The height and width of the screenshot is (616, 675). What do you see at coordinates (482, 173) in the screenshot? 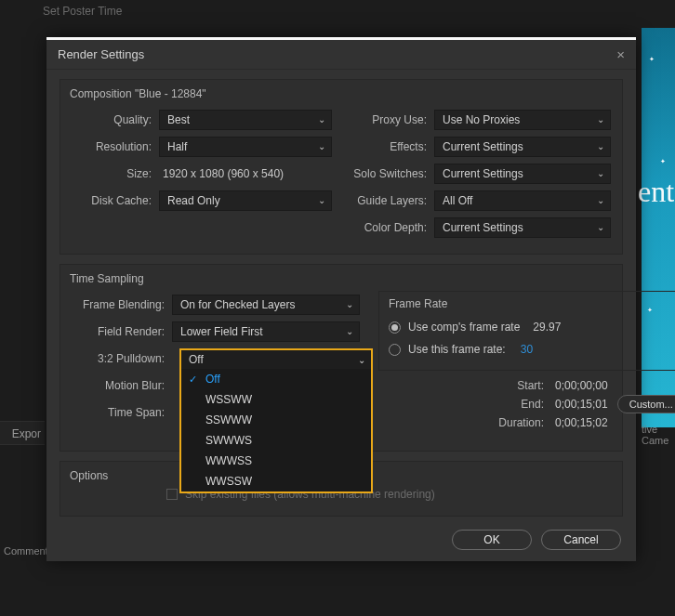
I see `right-column: Proxy Use: Use No Proxies ⌄ Effects: Cur…` at bounding box center [482, 173].